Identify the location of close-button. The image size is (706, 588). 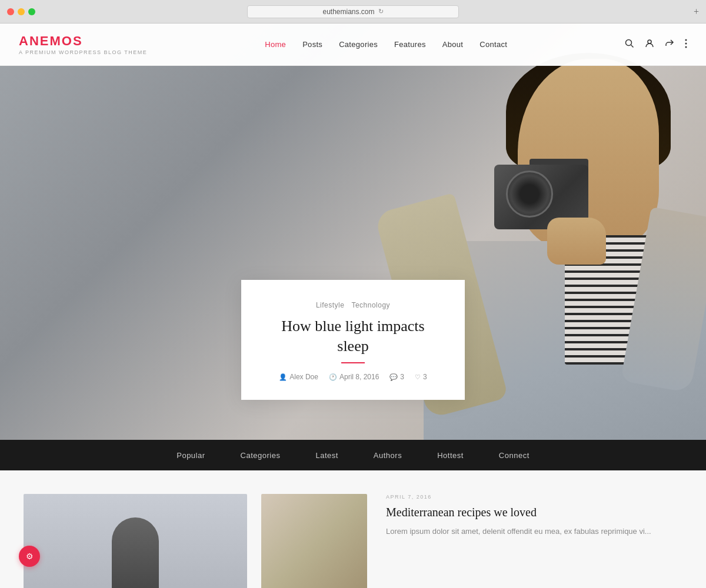
(11, 12).